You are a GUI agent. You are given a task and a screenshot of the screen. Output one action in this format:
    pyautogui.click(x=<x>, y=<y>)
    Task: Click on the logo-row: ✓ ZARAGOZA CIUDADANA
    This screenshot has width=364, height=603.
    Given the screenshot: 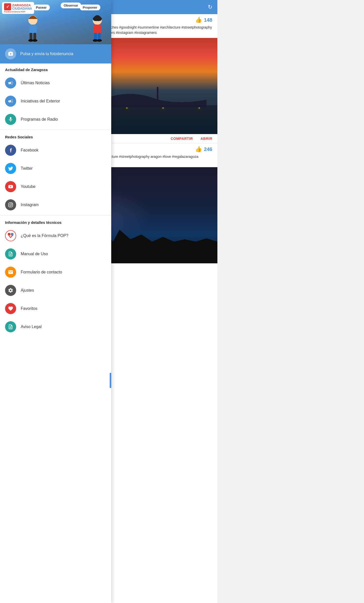 What is the action you would take?
    pyautogui.click(x=18, y=7)
    